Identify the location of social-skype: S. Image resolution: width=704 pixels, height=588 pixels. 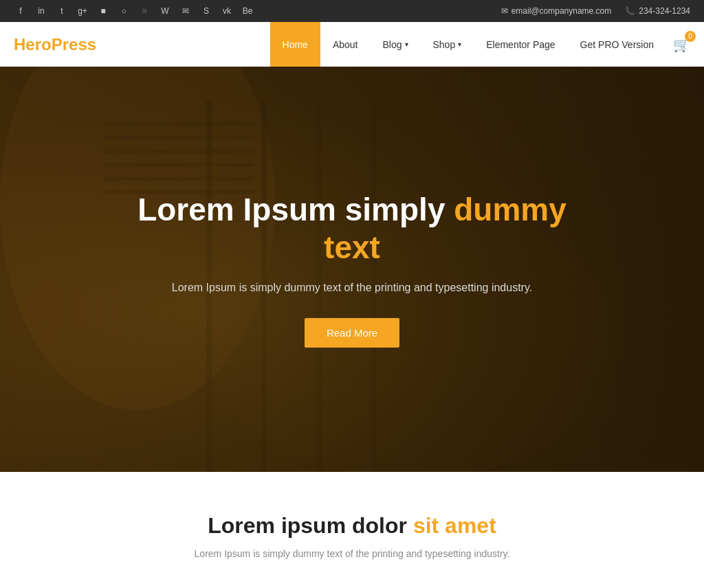
(206, 11).